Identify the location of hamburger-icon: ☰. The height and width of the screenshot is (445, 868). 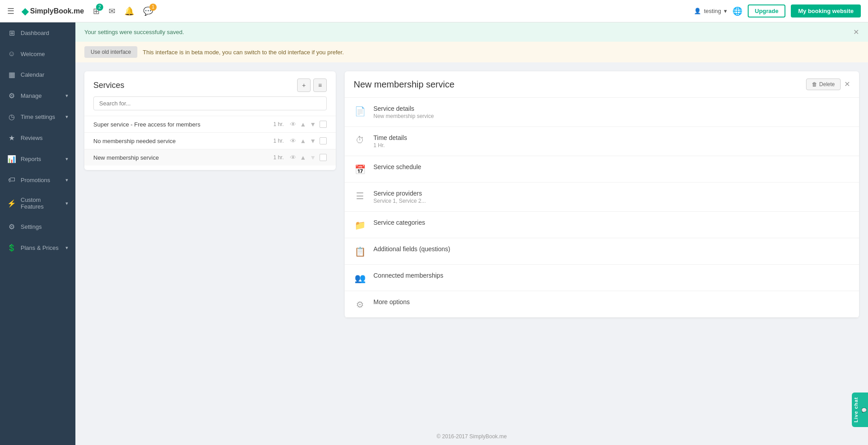
(11, 11).